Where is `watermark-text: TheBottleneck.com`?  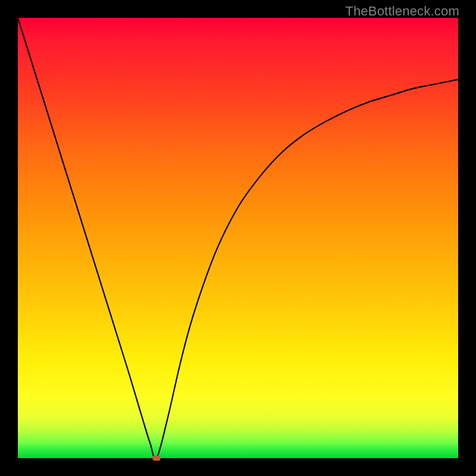
watermark-text: TheBottleneck.com is located at coordinates (402, 11).